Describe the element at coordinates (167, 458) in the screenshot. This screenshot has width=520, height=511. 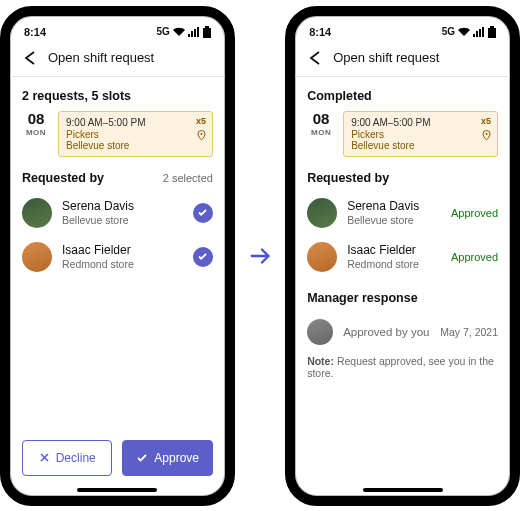
I see `approve-button: Approve` at that location.